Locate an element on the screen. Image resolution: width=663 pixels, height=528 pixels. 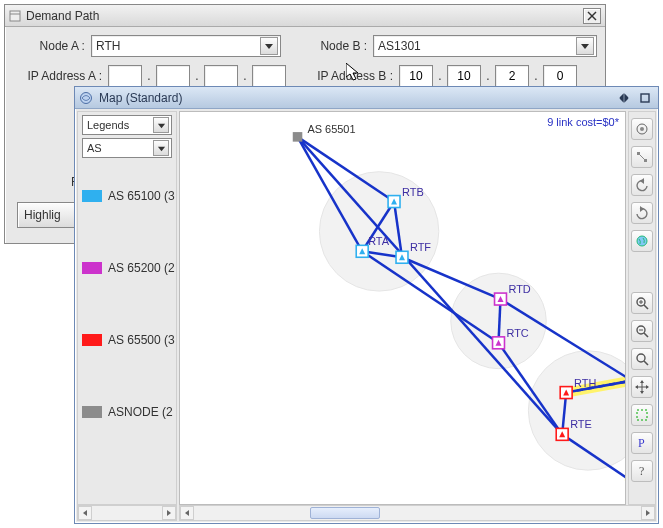
map-titlebar: Map (Standard) is located at coordinates (366, 98).